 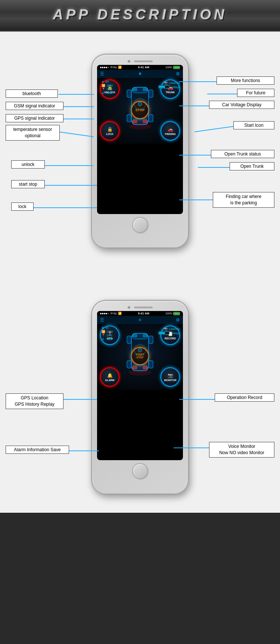 I want to click on battery-text: 100%, so click(x=169, y=67).